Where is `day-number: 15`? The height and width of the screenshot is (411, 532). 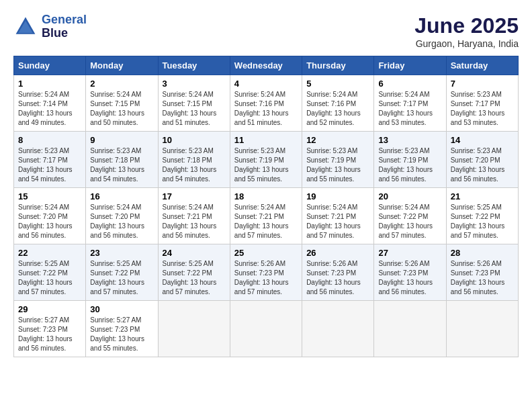
day-number: 15 is located at coordinates (50, 196).